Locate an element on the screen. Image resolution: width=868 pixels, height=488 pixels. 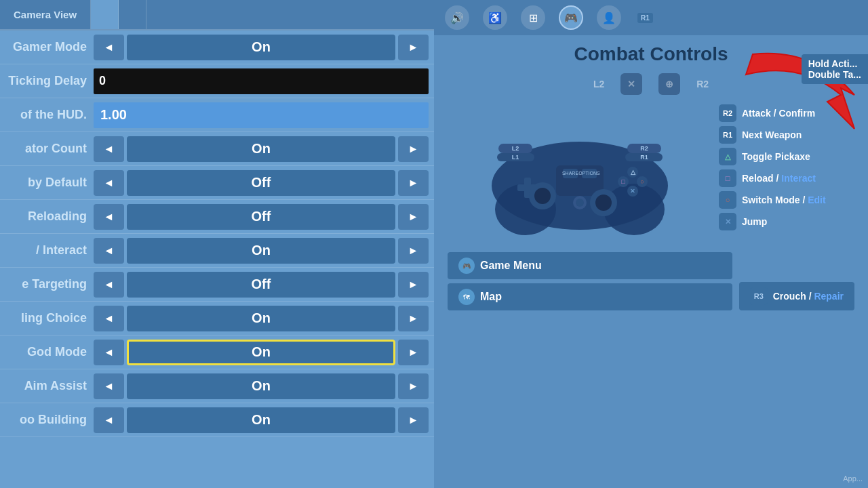
value-ator-count: On is located at coordinates (261, 149).